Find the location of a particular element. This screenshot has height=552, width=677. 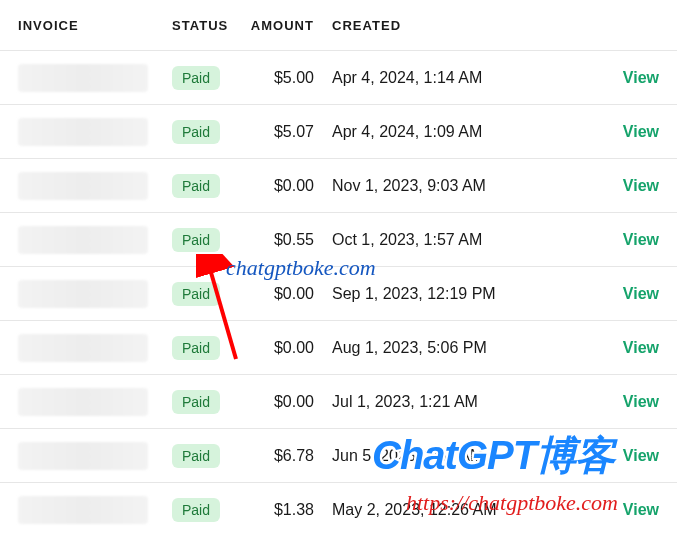

created-cell: Apr 4, 2024, 1:09 AM is located at coordinates (470, 132).